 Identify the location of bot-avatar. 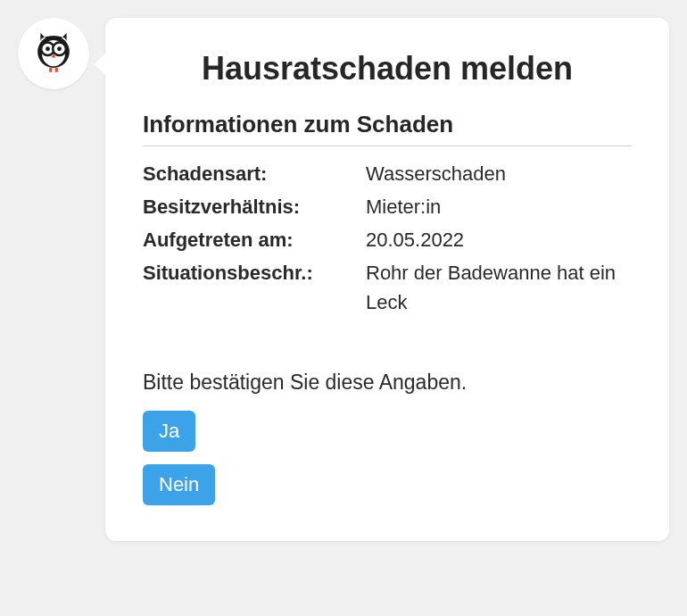
(54, 54).